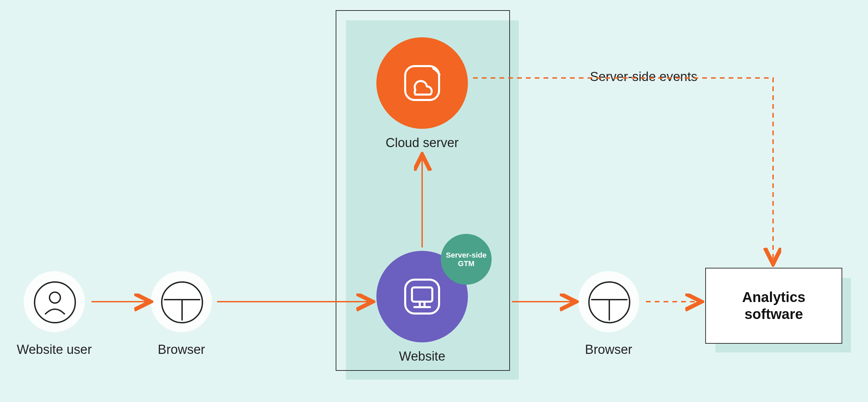  I want to click on gtm-badge-text: Server-side GTM, so click(466, 260).